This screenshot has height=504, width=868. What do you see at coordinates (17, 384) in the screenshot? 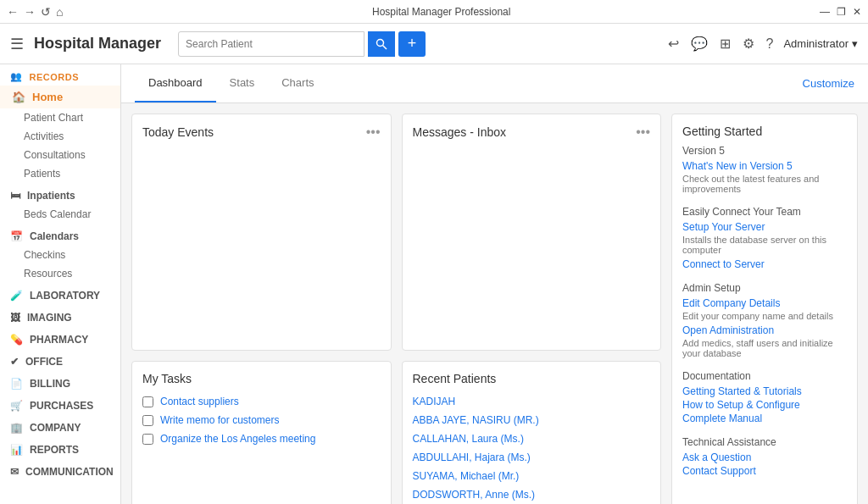
I see `billing-icon: 📄` at bounding box center [17, 384].